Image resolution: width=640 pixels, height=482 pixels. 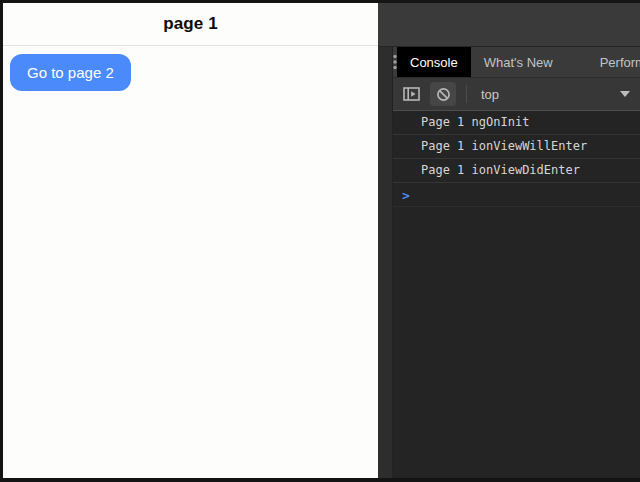 I want to click on clear-console-icon, so click(x=444, y=94).